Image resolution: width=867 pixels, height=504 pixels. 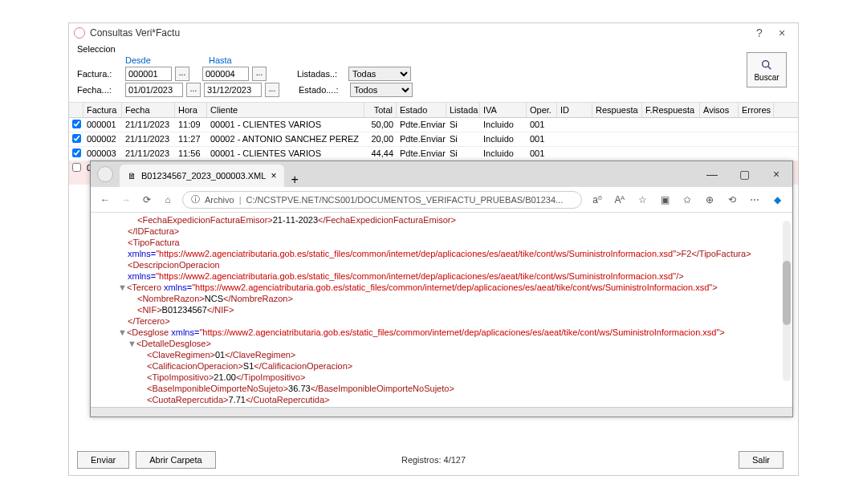 I want to click on scrollbar-thumb, so click(x=787, y=293).